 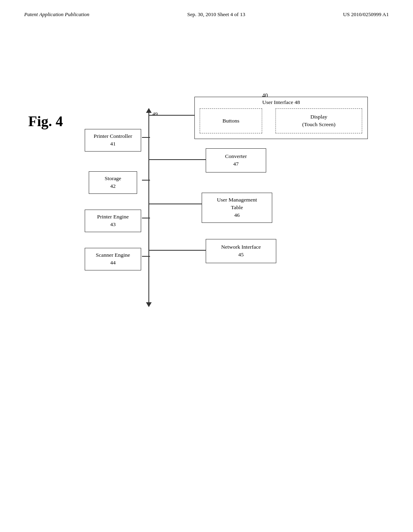 I want to click on bus-line, so click(x=149, y=208).